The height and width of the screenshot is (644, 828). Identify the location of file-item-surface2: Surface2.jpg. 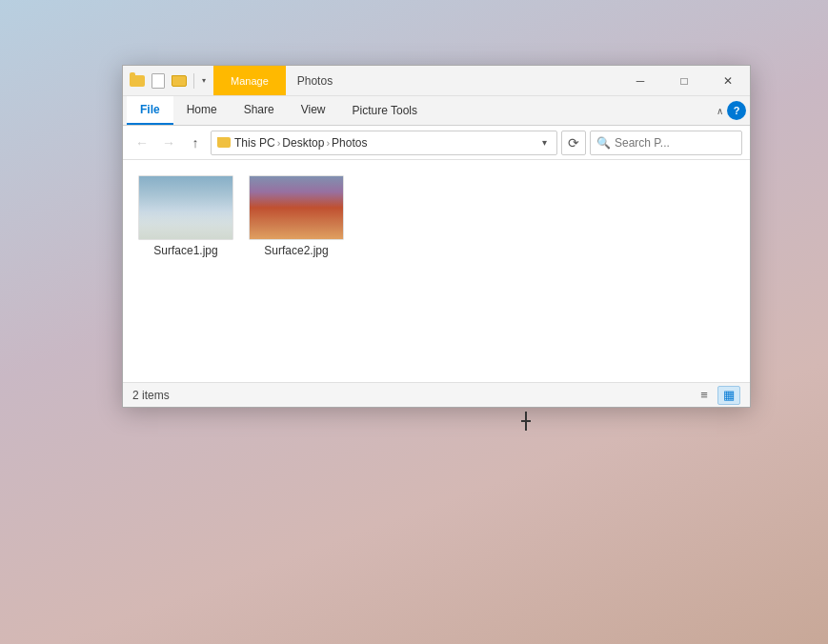
(296, 216).